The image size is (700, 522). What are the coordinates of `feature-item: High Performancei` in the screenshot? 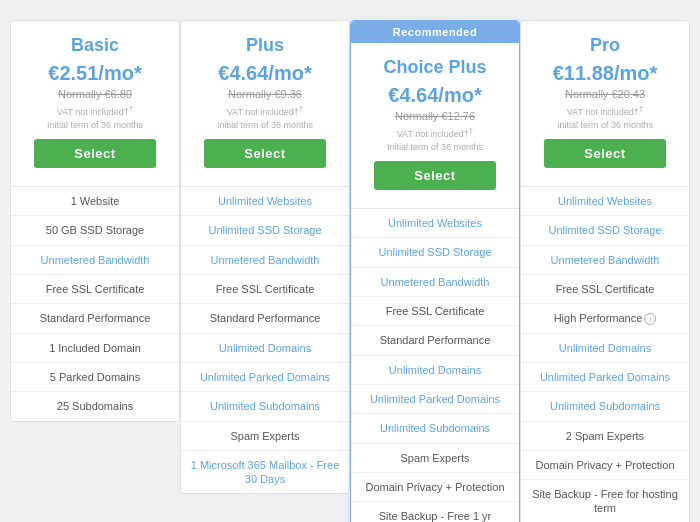 It's located at (605, 318).